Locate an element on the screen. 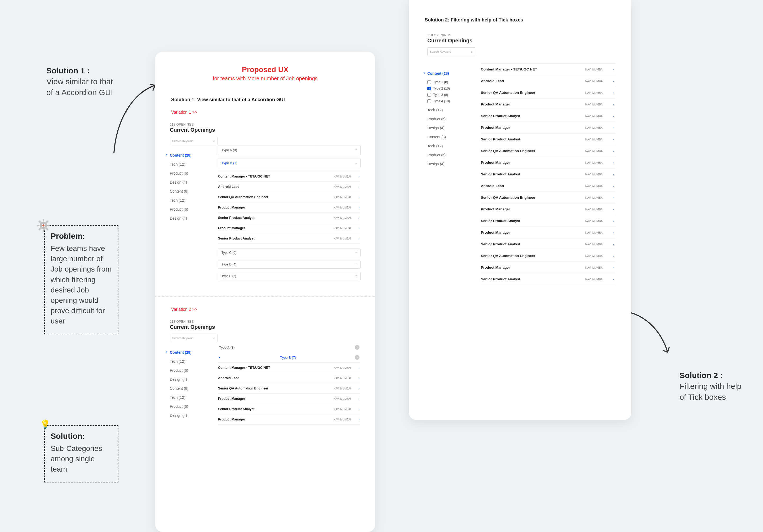 Image resolution: width=763 pixels, height=532 pixels. checkbox-item: ✓Type 2 (10) is located at coordinates (449, 88).